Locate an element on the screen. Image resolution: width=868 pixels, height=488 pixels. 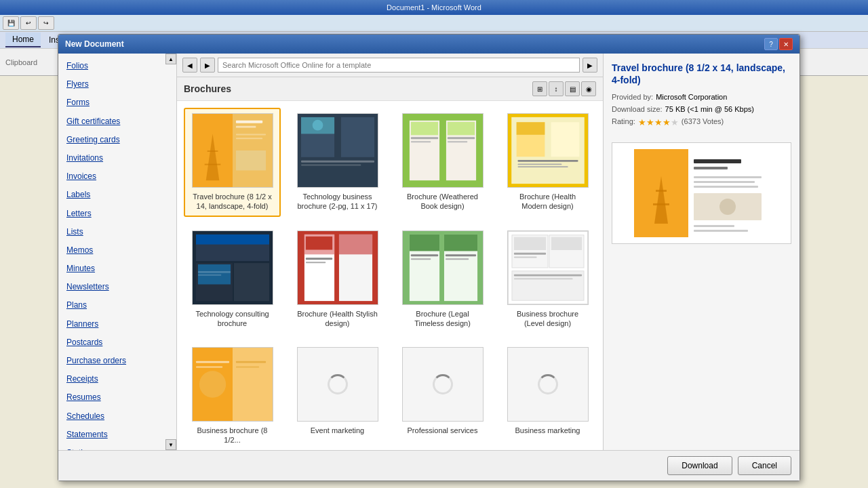
dialog-title: New Document is located at coordinates (95, 44).